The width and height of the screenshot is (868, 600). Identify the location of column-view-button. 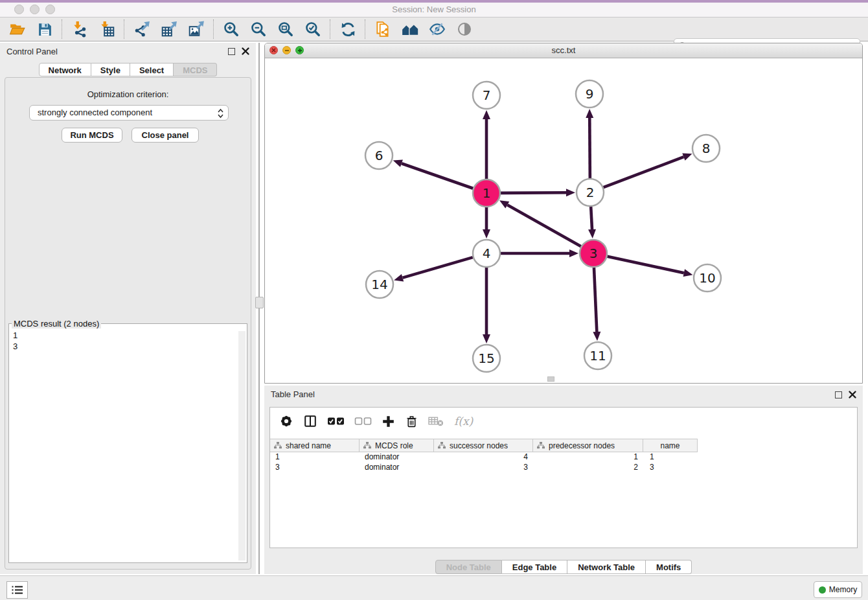
(310, 421).